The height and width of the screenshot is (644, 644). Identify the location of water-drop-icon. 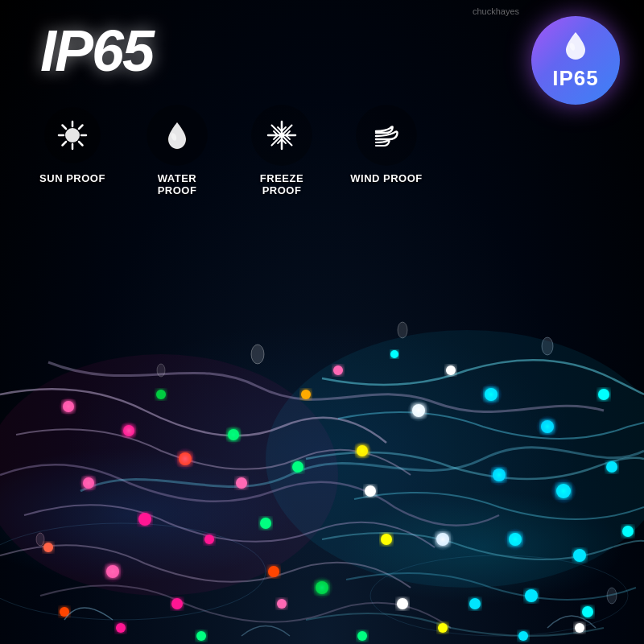
(576, 46).